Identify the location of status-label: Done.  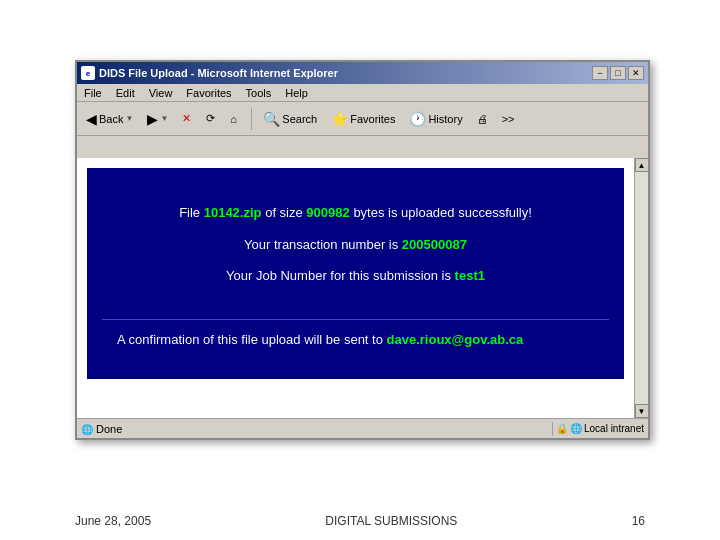
(109, 429).